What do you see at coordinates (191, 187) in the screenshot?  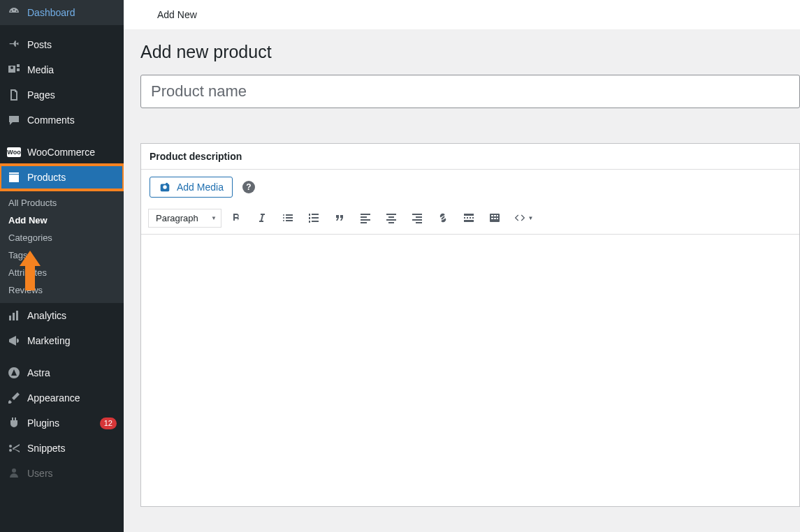 I see `add-media-button: Add Media` at bounding box center [191, 187].